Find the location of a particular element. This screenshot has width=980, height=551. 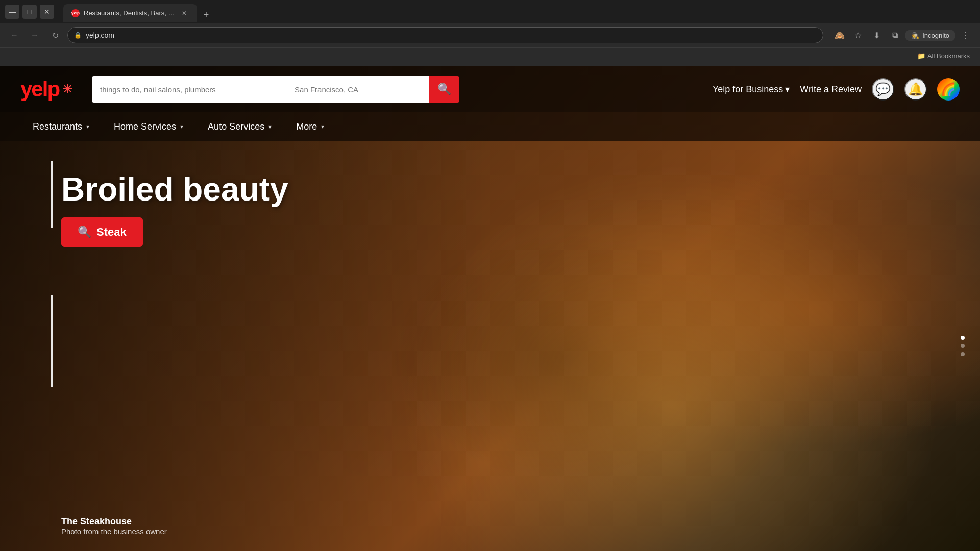

address-bar: 🔒 yelp.com is located at coordinates (445, 35).